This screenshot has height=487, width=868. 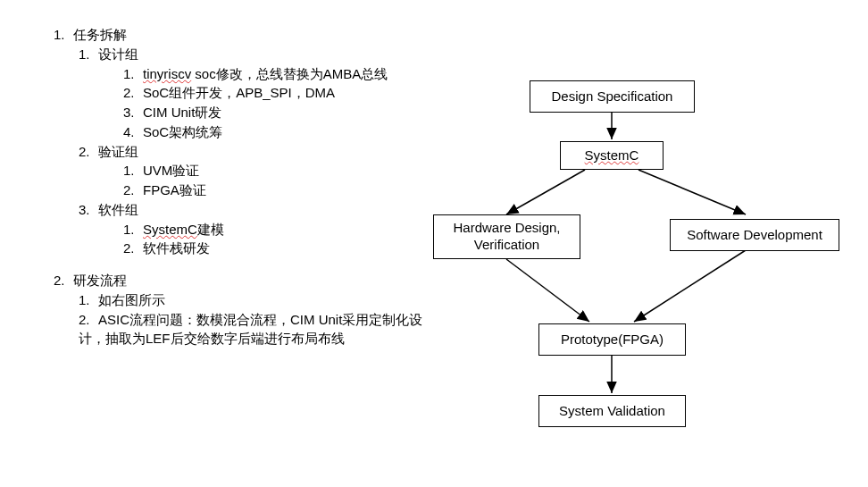 What do you see at coordinates (755, 236) in the screenshot?
I see `node-label: Software Development` at bounding box center [755, 236].